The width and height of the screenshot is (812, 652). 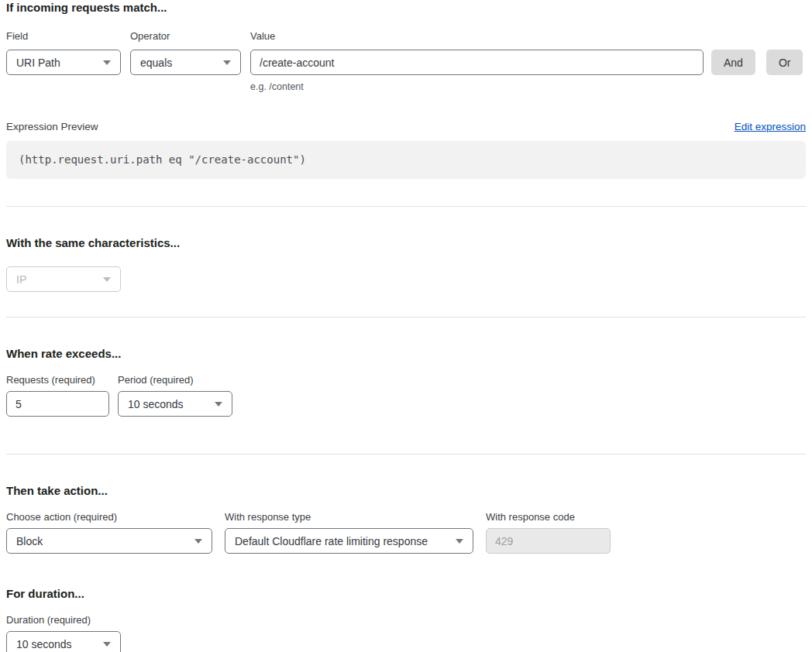 What do you see at coordinates (406, 381) in the screenshot?
I see `section-rate: When rate exceeds... Requests (required)…` at bounding box center [406, 381].